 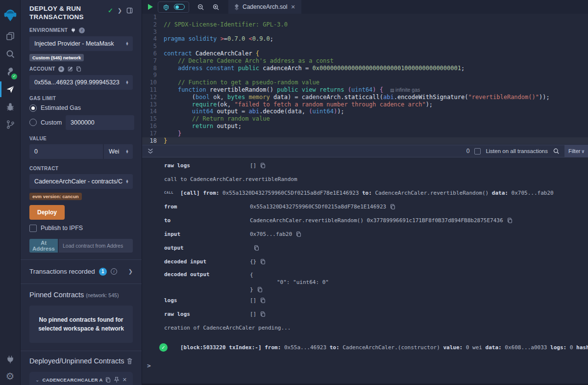 I want to click on deploy-button: Deploy, so click(x=47, y=212).